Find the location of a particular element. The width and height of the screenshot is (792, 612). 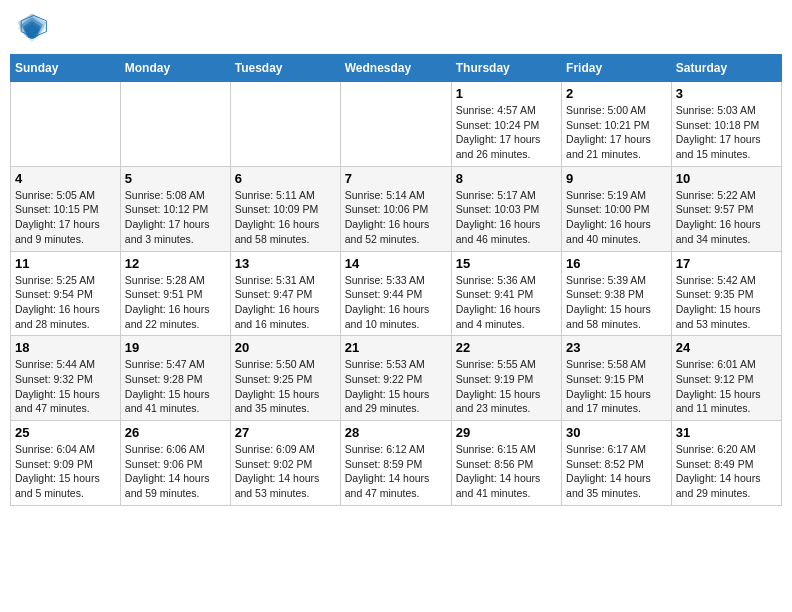

day-number: 28 is located at coordinates (396, 432).